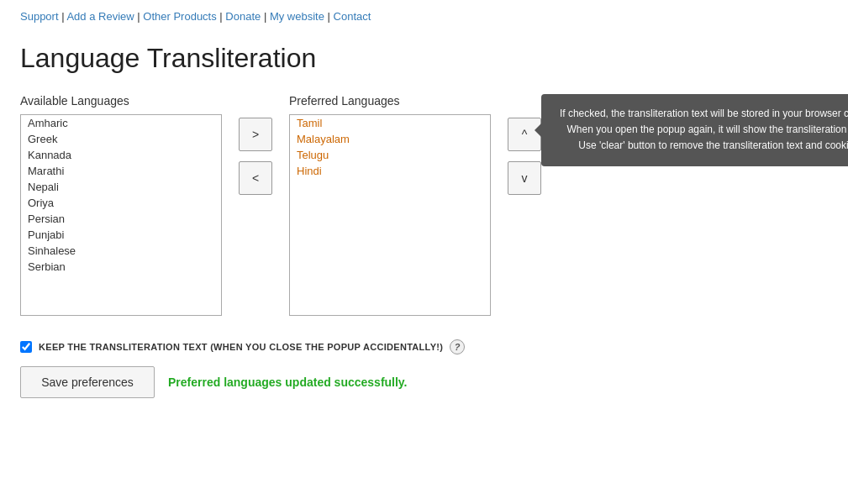 This screenshot has height=504, width=848. What do you see at coordinates (424, 15) in the screenshot?
I see `top-nav: Support | Add a Review | Other Products …` at bounding box center [424, 15].